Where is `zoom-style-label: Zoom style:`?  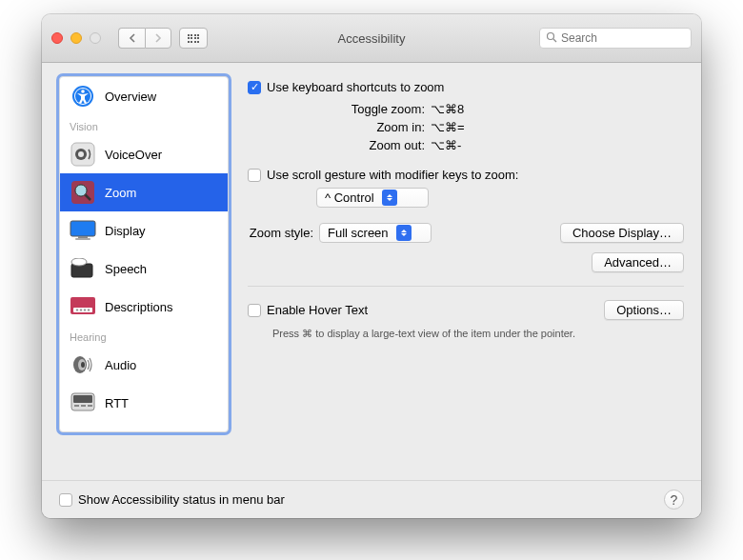
zoom-style-label: Zoom style: is located at coordinates (284, 232).